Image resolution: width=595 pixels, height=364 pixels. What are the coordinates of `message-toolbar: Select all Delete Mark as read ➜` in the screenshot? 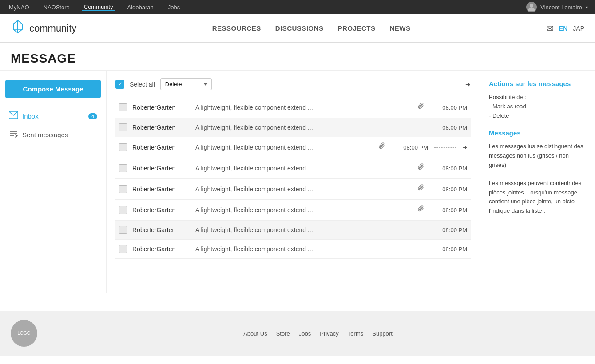 It's located at (293, 84).